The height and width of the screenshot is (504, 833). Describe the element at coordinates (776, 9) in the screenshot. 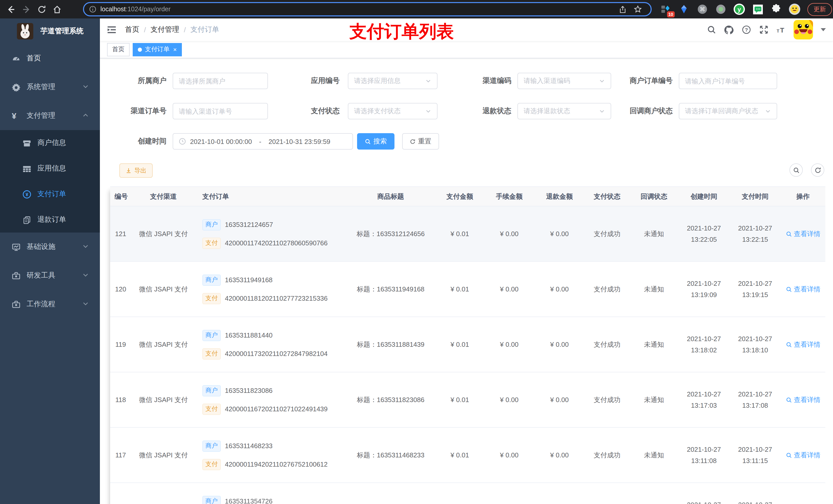

I see `extension-puzzle-icon` at that location.